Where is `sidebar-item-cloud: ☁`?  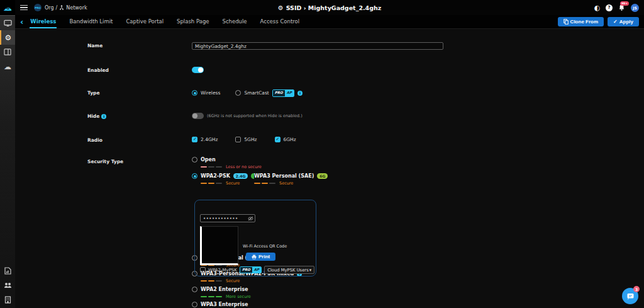 sidebar-item-cloud: ☁ is located at coordinates (8, 67).